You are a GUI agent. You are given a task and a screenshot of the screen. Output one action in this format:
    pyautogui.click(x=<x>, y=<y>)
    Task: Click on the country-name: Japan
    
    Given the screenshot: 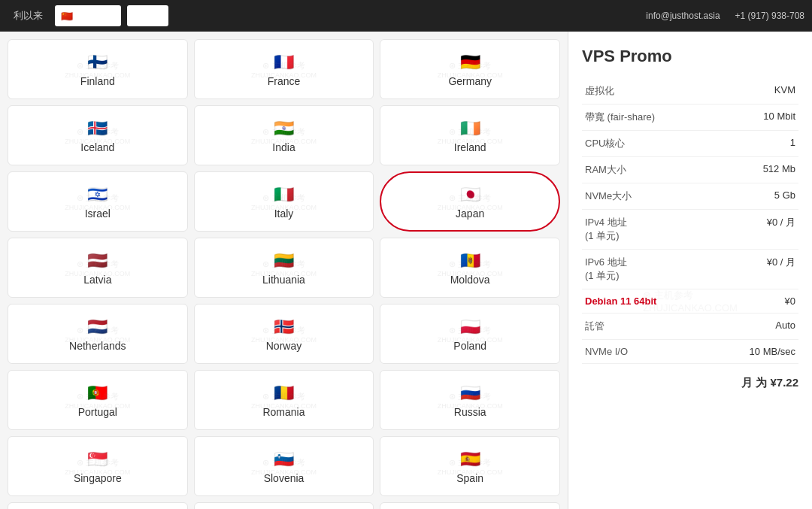 What is the action you would take?
    pyautogui.click(x=470, y=214)
    